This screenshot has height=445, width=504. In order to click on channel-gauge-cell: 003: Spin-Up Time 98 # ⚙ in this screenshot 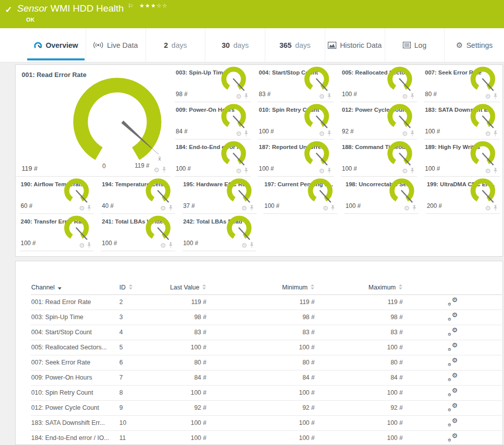, I will do `click(212, 84)`.